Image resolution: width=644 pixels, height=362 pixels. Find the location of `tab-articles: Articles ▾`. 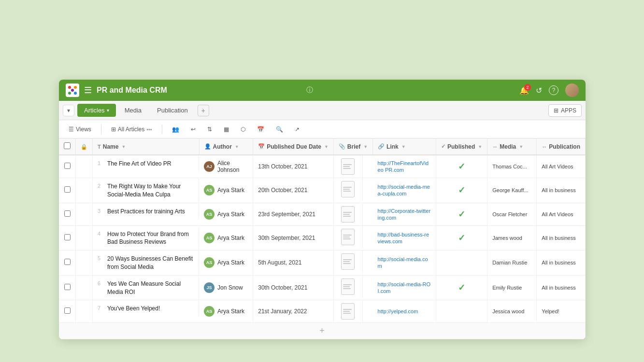

tab-articles: Articles ▾ is located at coordinates (97, 110).